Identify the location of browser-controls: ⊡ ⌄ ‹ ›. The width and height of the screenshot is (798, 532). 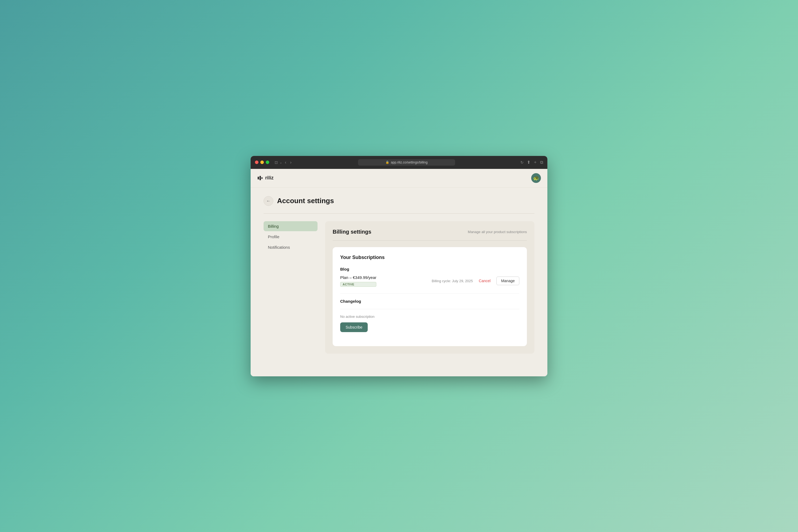
(284, 162).